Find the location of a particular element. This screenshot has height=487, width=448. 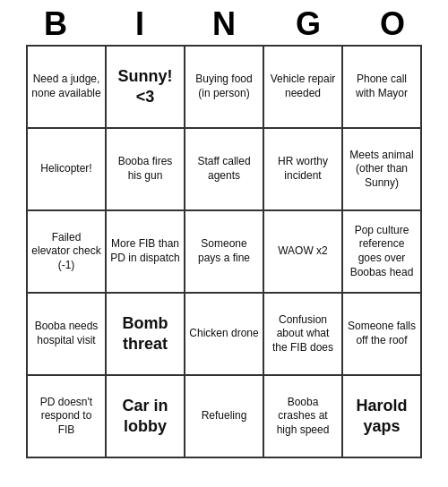

bingo-cell-3: Buying food (in person) is located at coordinates (225, 88).